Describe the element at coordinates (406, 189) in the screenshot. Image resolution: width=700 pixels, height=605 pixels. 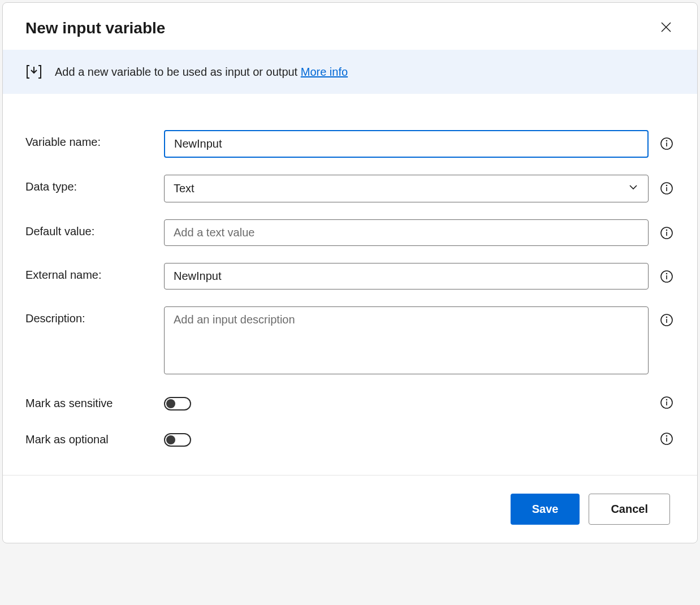
I see `data-type-select: Text` at that location.